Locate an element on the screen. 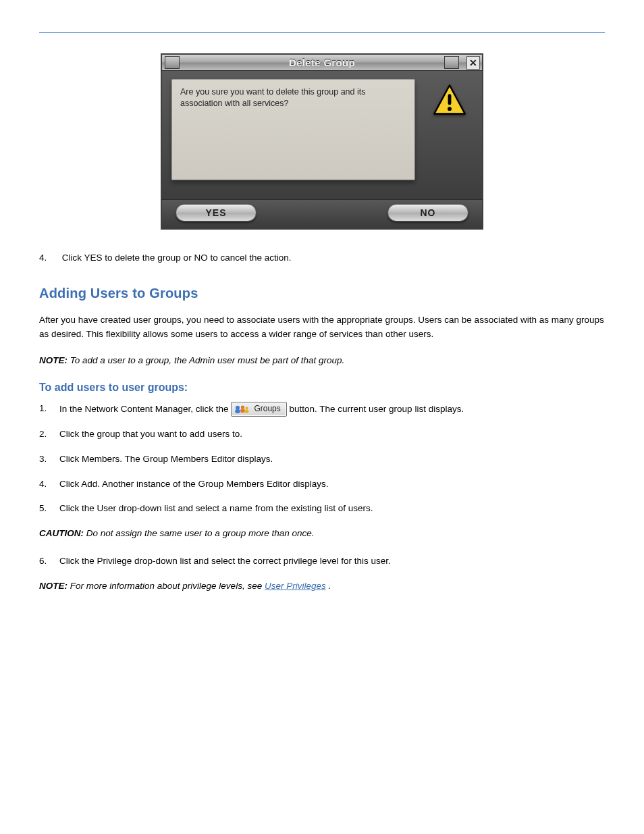 The image size is (644, 834). step-number: 6. is located at coordinates (49, 562).